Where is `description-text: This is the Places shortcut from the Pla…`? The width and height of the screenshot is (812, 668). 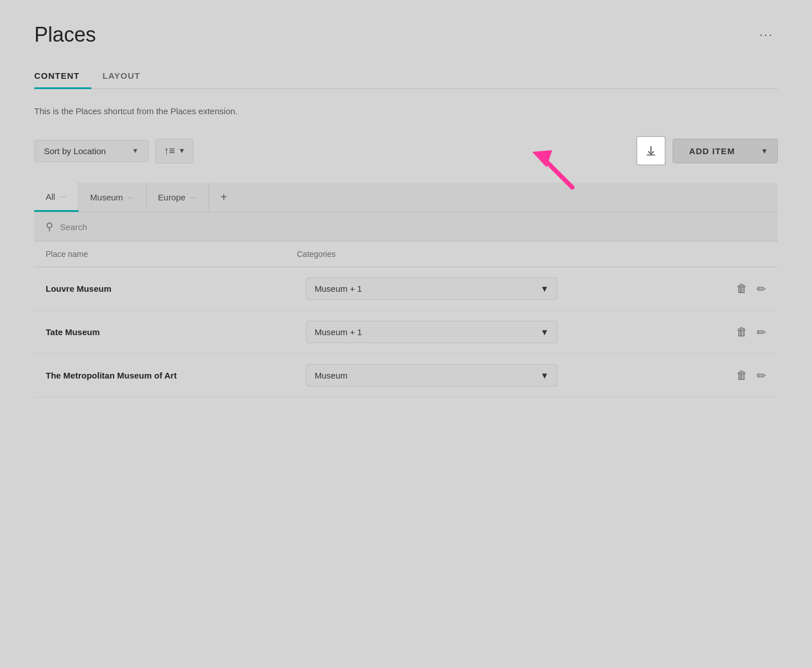
description-text: This is the Places shortcut from the Pla… is located at coordinates (406, 111).